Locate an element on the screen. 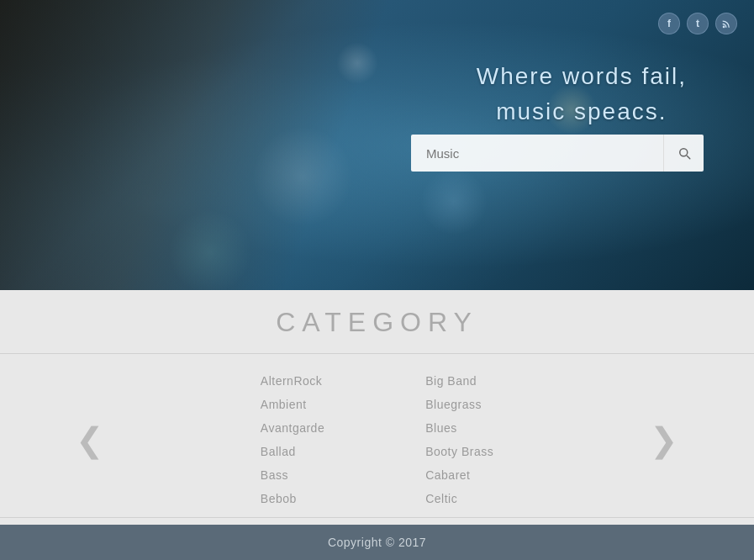 Image resolution: width=754 pixels, height=560 pixels. category-item-celtic: Celtic is located at coordinates (459, 499).